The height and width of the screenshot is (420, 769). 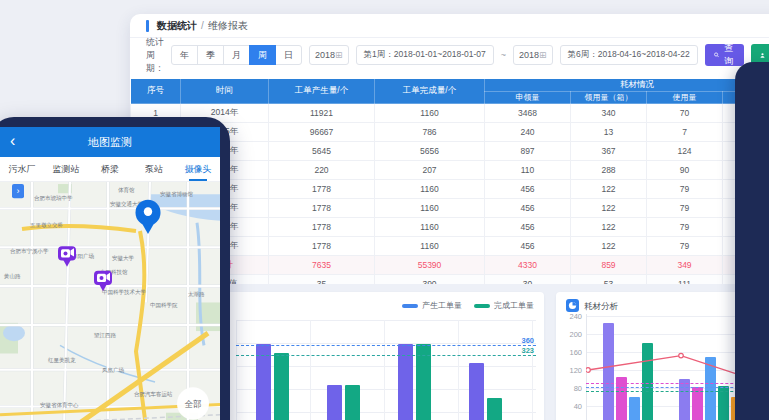 What do you see at coordinates (609, 246) in the screenshot?
I see `cell: 122` at bounding box center [609, 246].